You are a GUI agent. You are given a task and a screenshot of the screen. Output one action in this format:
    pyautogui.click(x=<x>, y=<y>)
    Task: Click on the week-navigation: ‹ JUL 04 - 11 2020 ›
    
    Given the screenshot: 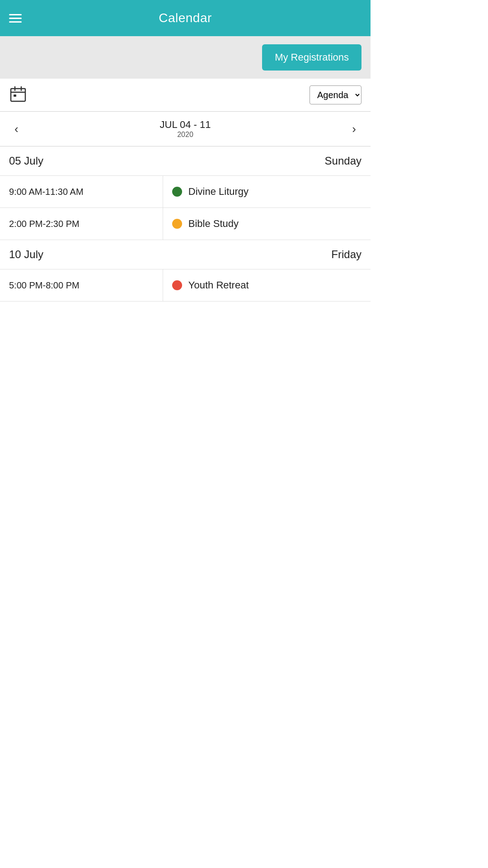 What is the action you would take?
    pyautogui.click(x=185, y=129)
    